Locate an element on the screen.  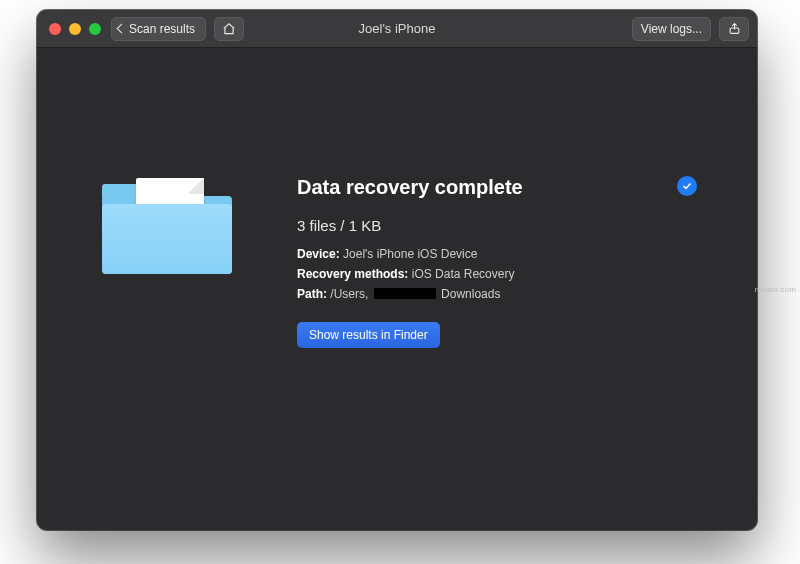
minimize-icon is located at coordinates (75, 29).